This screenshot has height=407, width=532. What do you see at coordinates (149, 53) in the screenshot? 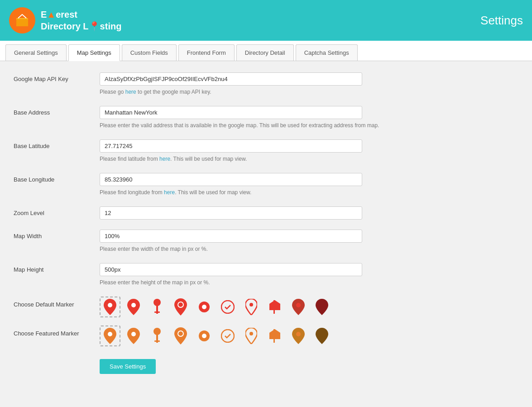
I see `tab-custom-fields: Custom Fields` at bounding box center [149, 53].